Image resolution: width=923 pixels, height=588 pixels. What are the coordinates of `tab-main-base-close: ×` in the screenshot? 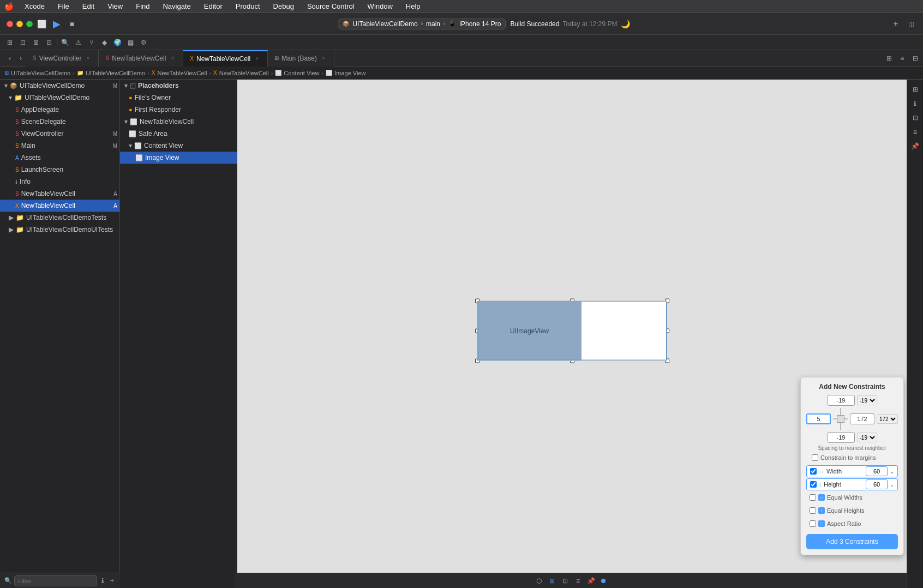 It's located at (323, 58).